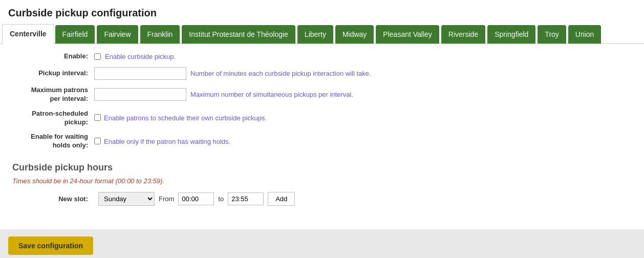 The height and width of the screenshot is (258, 644). What do you see at coordinates (463, 34) in the screenshot?
I see `tab-riverside: Riverside` at bounding box center [463, 34].